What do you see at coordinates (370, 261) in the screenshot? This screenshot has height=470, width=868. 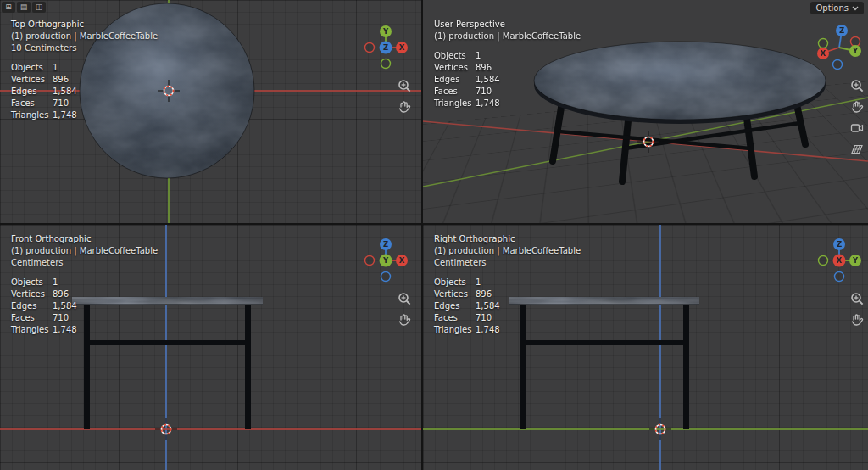 I see `gizmo-axis-x-neg` at bounding box center [370, 261].